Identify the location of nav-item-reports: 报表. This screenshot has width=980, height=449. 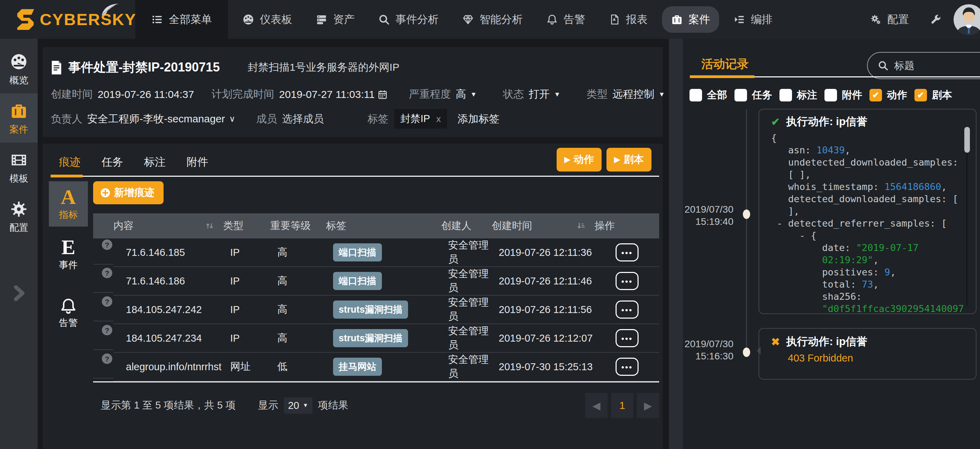
(628, 20).